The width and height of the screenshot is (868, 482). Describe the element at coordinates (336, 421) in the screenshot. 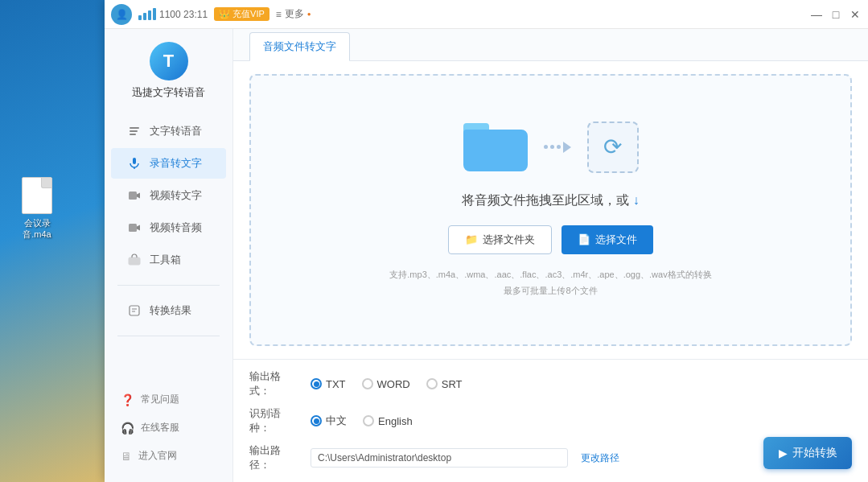

I see `language-chinese-label: 中文` at that location.